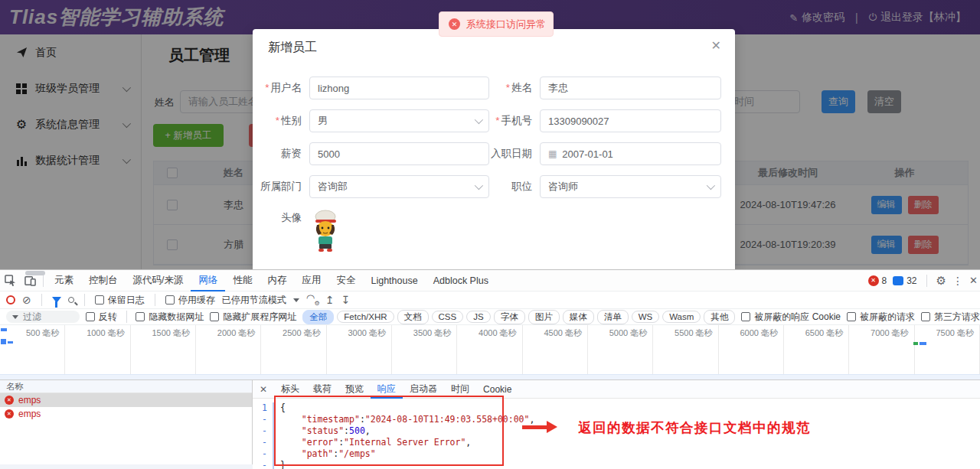 Image resolution: width=980 pixels, height=469 pixels. What do you see at coordinates (791, 317) in the screenshot?
I see `blocked-cookies-checkbox: 被屏蔽的响应 Cookie` at bounding box center [791, 317].